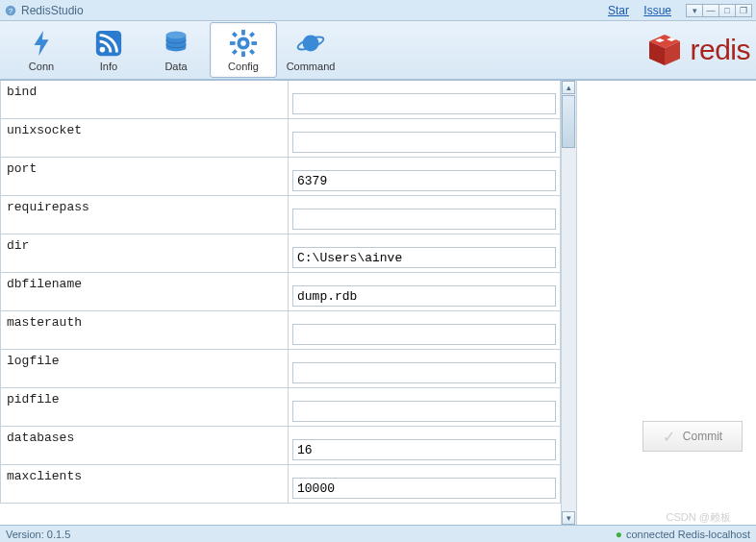 This screenshot has height=542, width=756. What do you see at coordinates (25, 534) in the screenshot?
I see `version-label: Version:` at bounding box center [25, 534].